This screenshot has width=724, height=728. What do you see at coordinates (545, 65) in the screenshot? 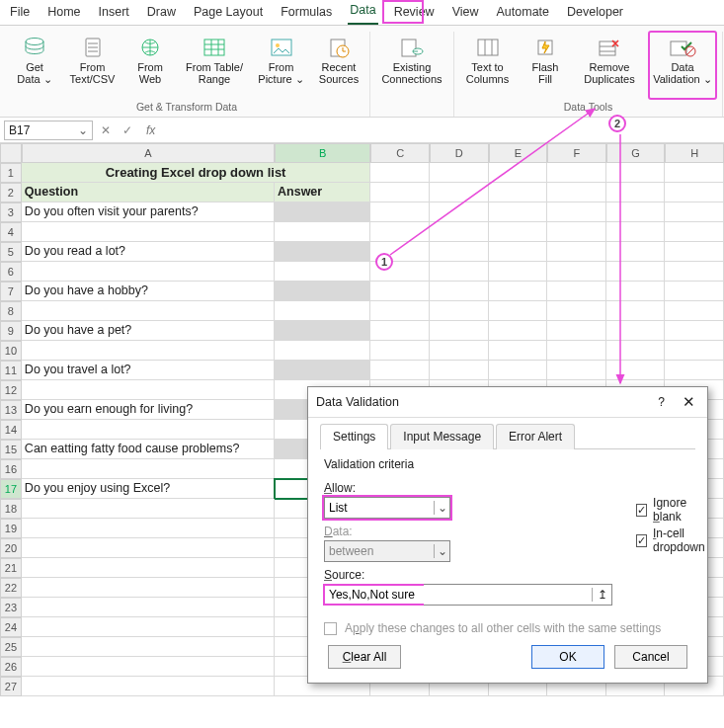
I see `flash-fill-button: Flash Fill` at bounding box center [545, 65].